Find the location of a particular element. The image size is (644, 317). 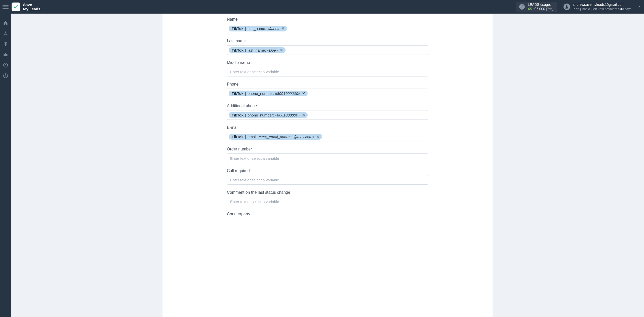

help-icon is located at coordinates (6, 76).